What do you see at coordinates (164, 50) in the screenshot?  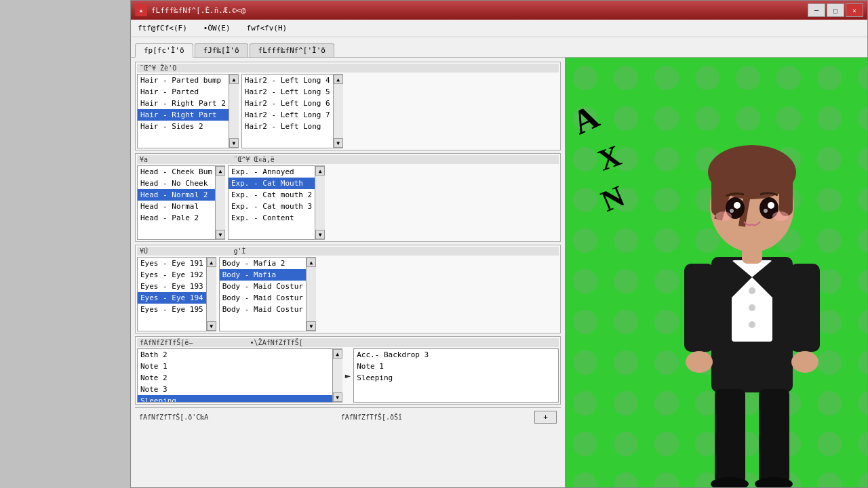 I see `tab-character-select: fp[fc'Ì'ð` at bounding box center [164, 50].